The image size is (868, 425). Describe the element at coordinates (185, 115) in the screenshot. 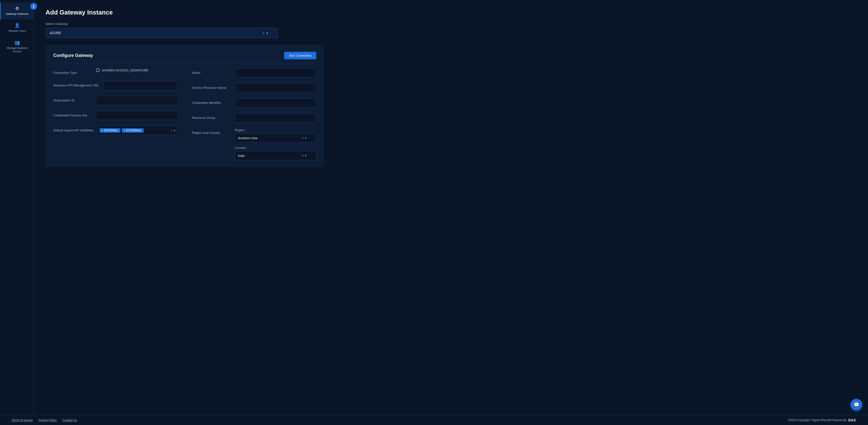

I see `form-grid: Connection Type SHARED ACCESS_SIGNATURE …` at that location.